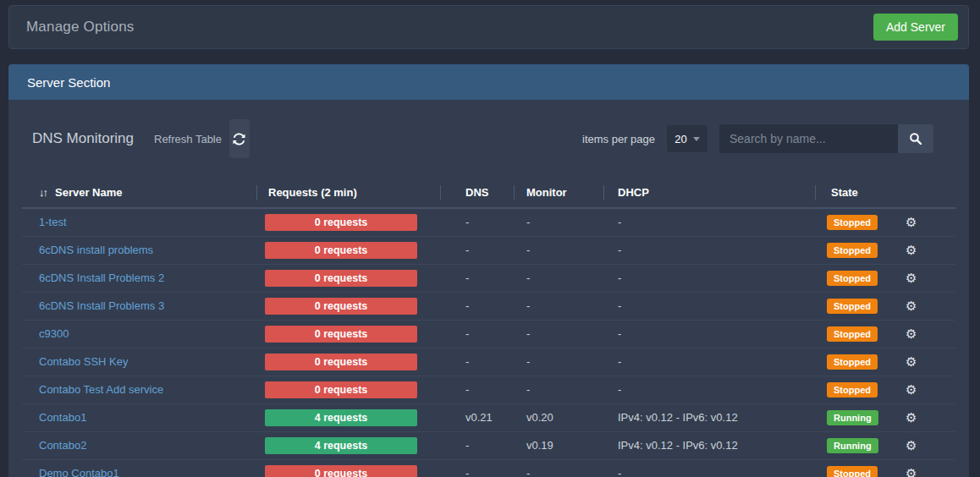 The width and height of the screenshot is (980, 477). Describe the element at coordinates (83, 139) in the screenshot. I see `table-title: DNS Monitoring` at that location.